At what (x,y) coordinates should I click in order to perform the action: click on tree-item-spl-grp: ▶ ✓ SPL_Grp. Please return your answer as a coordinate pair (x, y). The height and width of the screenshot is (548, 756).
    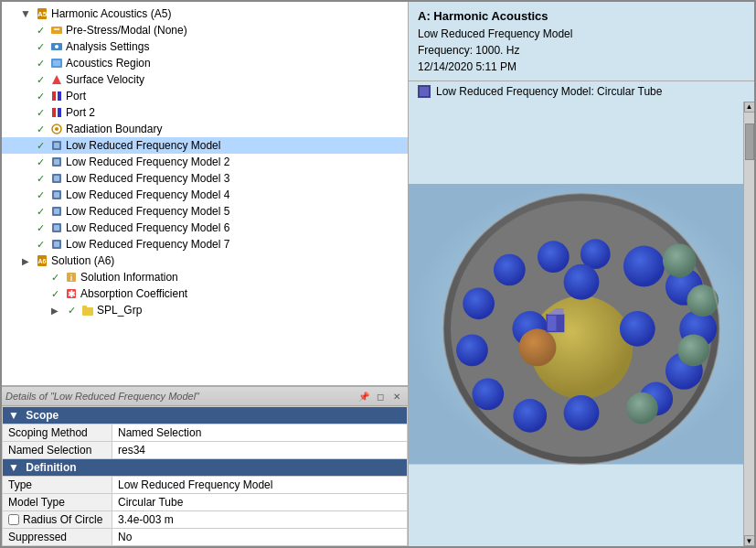
    Looking at the image, I should click on (205, 310).